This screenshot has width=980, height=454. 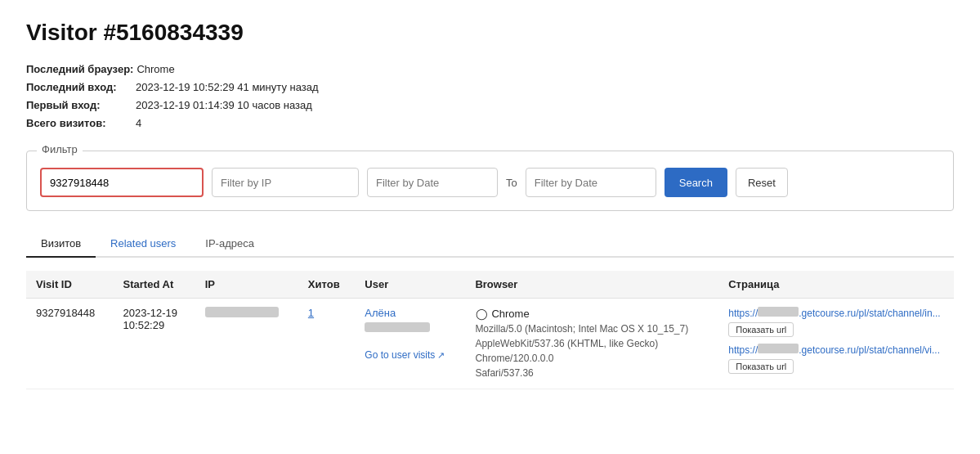 What do you see at coordinates (122, 182) in the screenshot?
I see `visitor-id-input` at bounding box center [122, 182].